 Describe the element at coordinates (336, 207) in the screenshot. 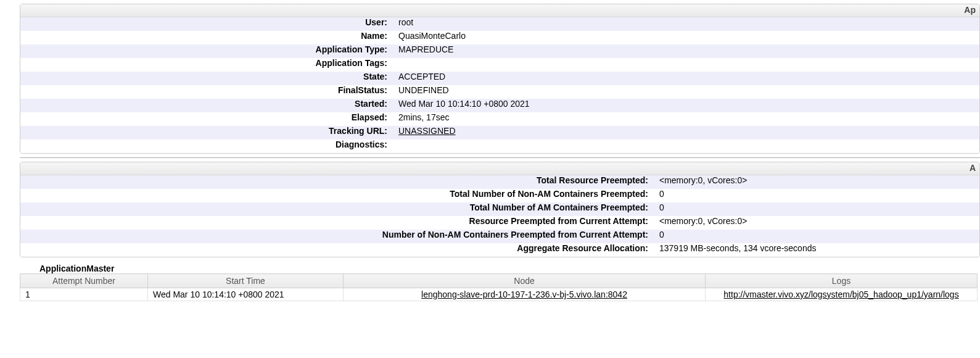

I see `label-am-preempted: Total Number of AM Containers Preempted:` at that location.